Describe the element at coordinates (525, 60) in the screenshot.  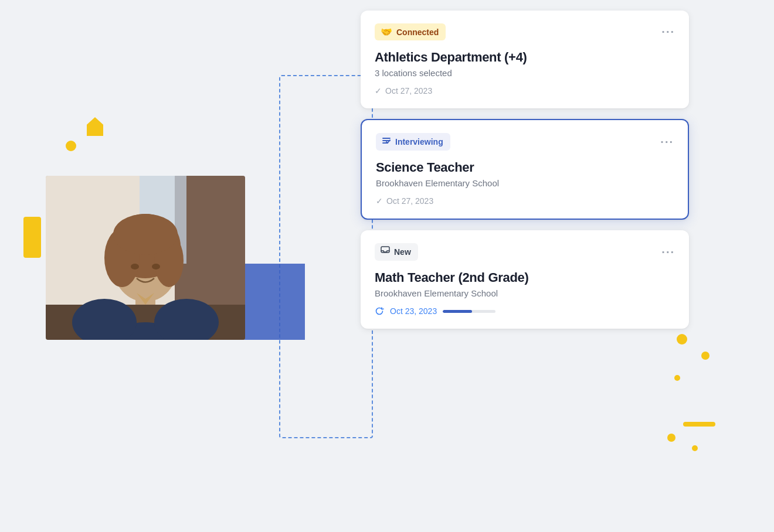
I see `connected-card: 🤝 Connected ··· Athletics Department (+4…` at that location.